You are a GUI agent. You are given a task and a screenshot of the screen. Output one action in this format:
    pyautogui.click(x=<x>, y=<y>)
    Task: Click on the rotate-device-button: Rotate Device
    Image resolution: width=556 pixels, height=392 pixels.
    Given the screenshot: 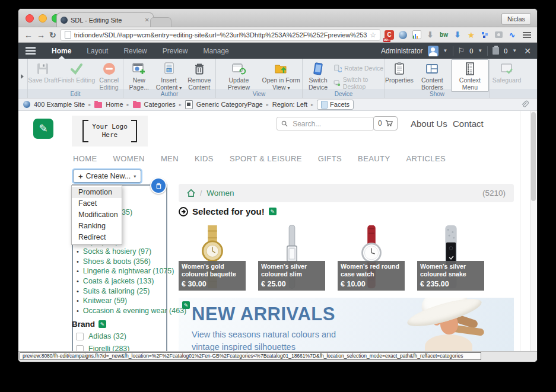 What is the action you would take?
    pyautogui.click(x=359, y=68)
    